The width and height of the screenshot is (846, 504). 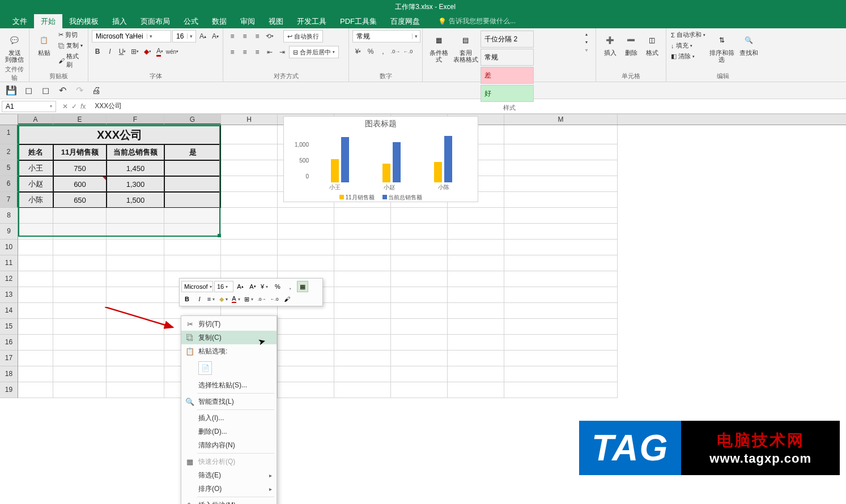 What do you see at coordinates (9, 232) in the screenshot?
I see `row-header: 9` at bounding box center [9, 232].